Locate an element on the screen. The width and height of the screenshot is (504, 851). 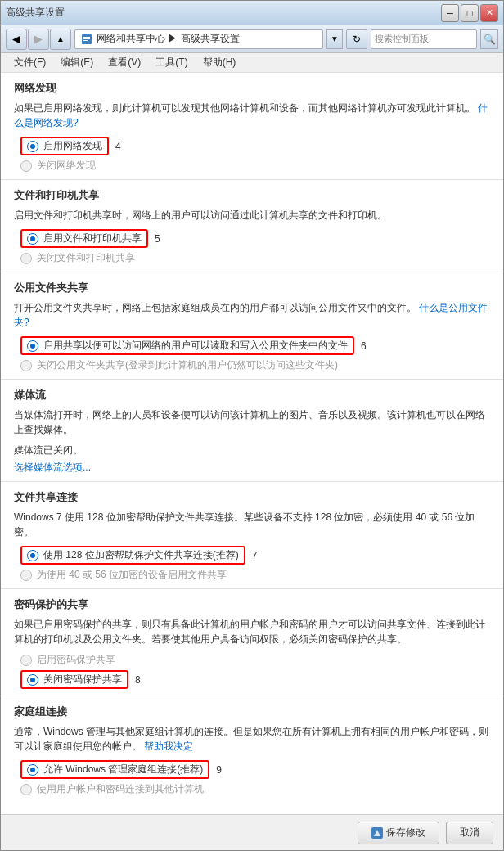
password-protection-disable: 关闭密码保护共享 is located at coordinates (74, 679).